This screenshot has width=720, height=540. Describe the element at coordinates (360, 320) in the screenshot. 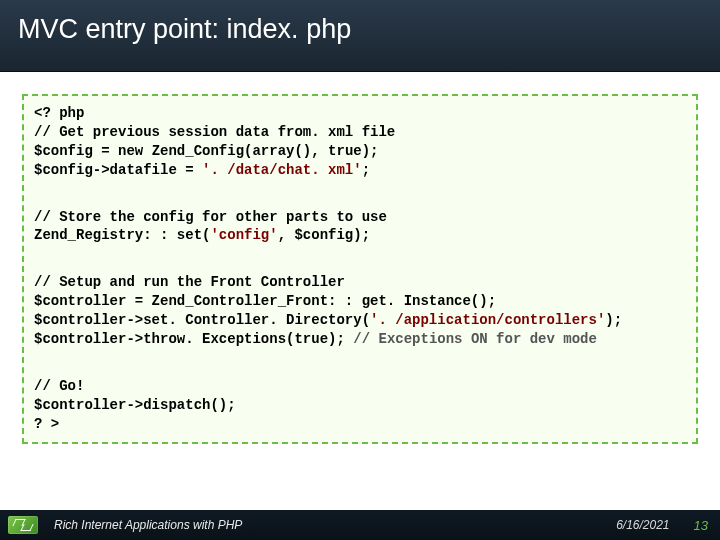

I see `code-line: $controller->set. Controller. Directory(…` at that location.